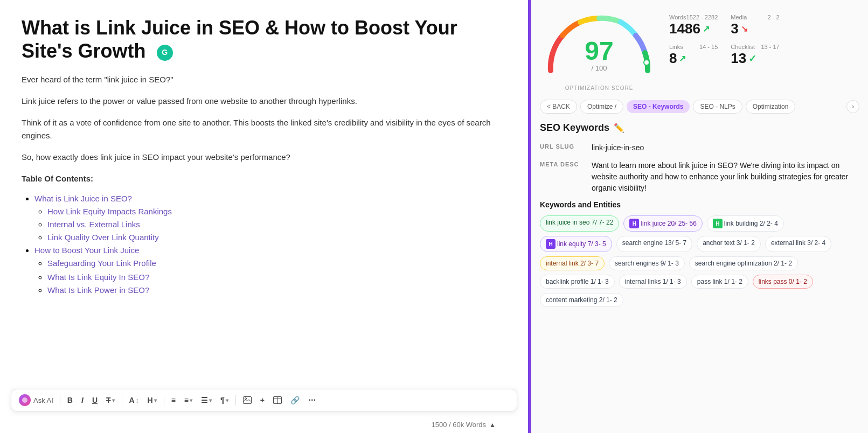 This screenshot has width=868, height=433. I want to click on article-title: What is Link Juice in SEO & How to Boost…, so click(264, 39).